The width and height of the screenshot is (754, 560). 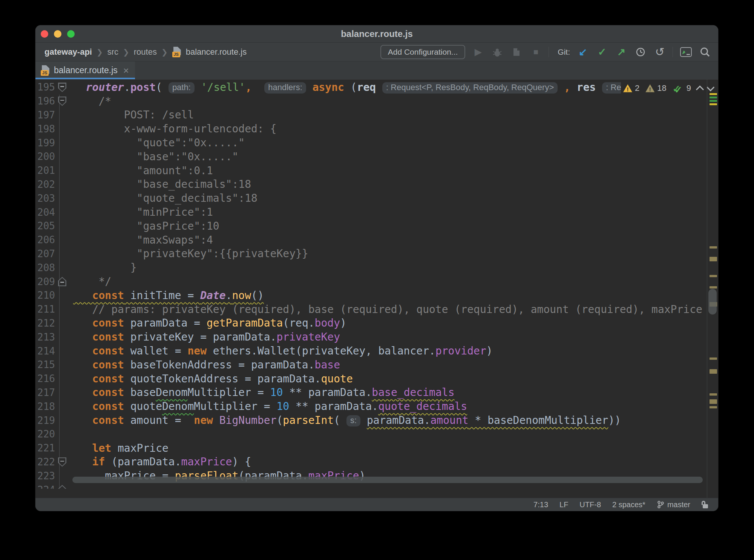 I want to click on code-text: router.post( path: '/sell', handlers: as…, so click(x=390, y=87).